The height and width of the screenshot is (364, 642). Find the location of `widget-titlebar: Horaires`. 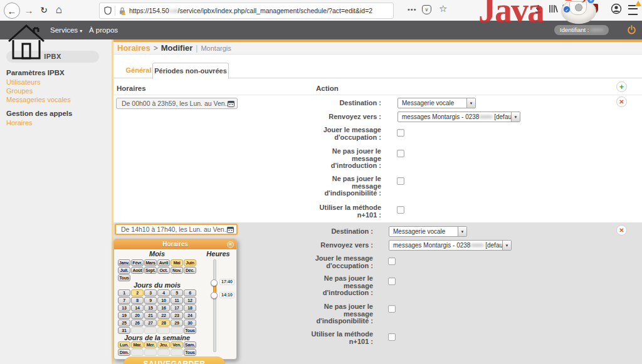

widget-titlebar: Horaires is located at coordinates (176, 244).